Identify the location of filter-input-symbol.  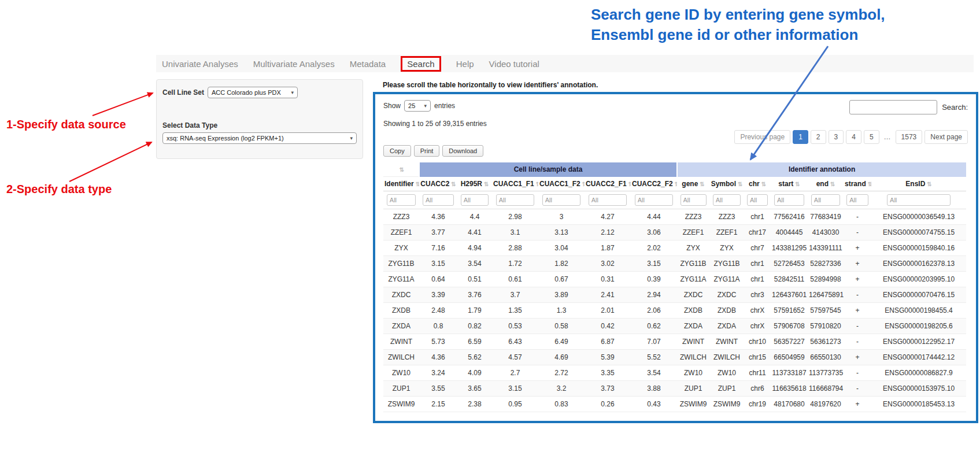
(727, 200).